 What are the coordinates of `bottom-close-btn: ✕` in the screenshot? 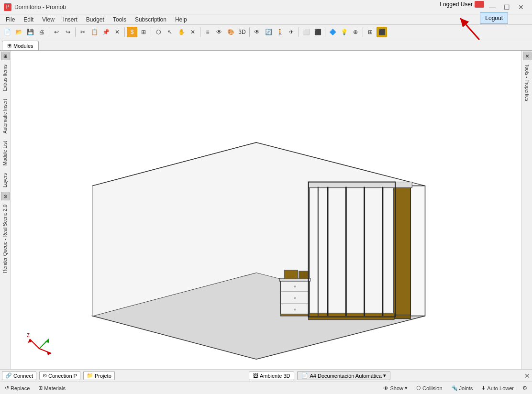 It's located at (527, 376).